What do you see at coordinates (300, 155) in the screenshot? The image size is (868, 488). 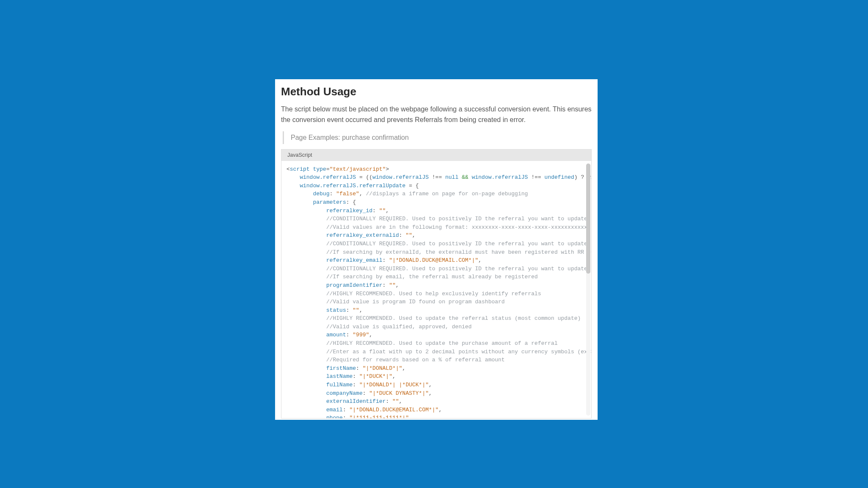 I see `tab-javascript: JavaScript` at bounding box center [300, 155].